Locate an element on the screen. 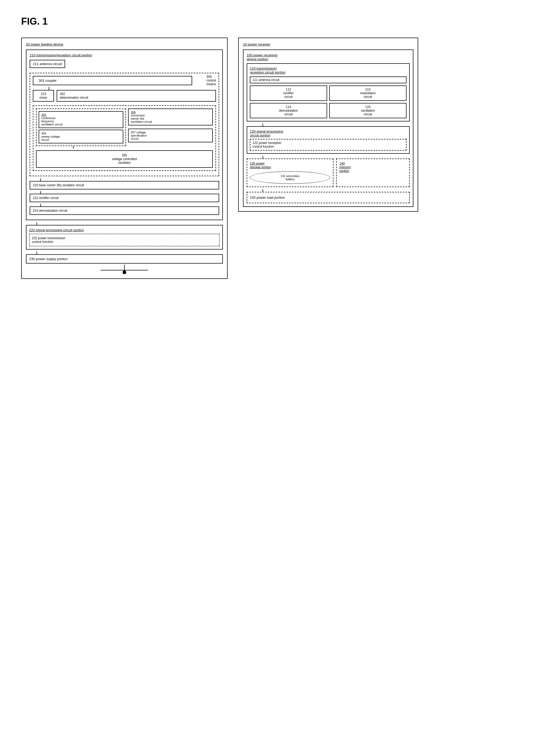 Image resolution: width=555 pixels, height=756 pixels. memory-140-label: 140memoryportion is located at coordinates (373, 167).